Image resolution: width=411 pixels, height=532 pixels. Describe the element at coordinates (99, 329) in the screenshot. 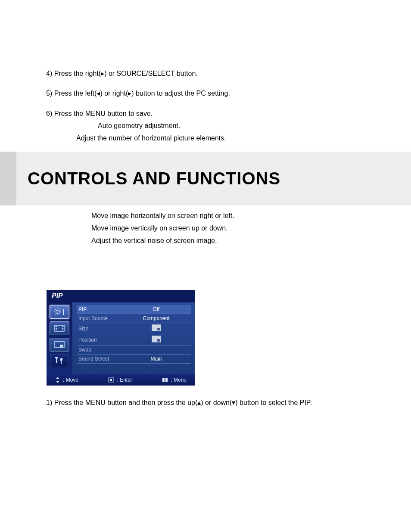

I see `osd-row-label: Size` at that location.